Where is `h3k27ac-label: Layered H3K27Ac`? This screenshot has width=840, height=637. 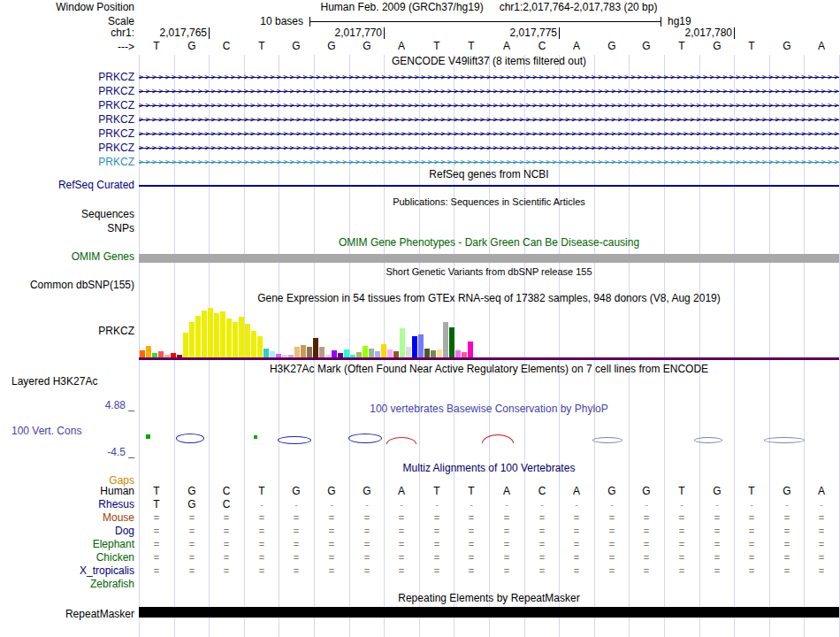 h3k27ac-label: Layered H3K27Ac is located at coordinates (73, 382).